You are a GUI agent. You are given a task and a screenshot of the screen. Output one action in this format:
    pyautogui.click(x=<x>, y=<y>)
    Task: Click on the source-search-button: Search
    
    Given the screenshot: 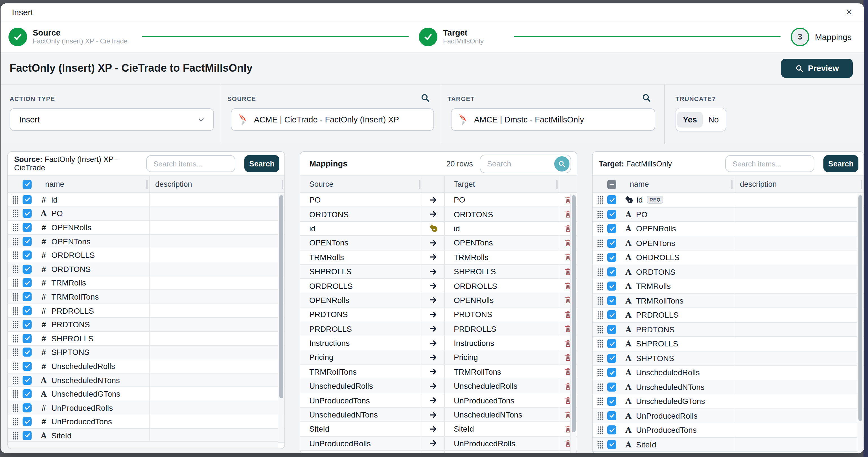 What is the action you would take?
    pyautogui.click(x=262, y=164)
    